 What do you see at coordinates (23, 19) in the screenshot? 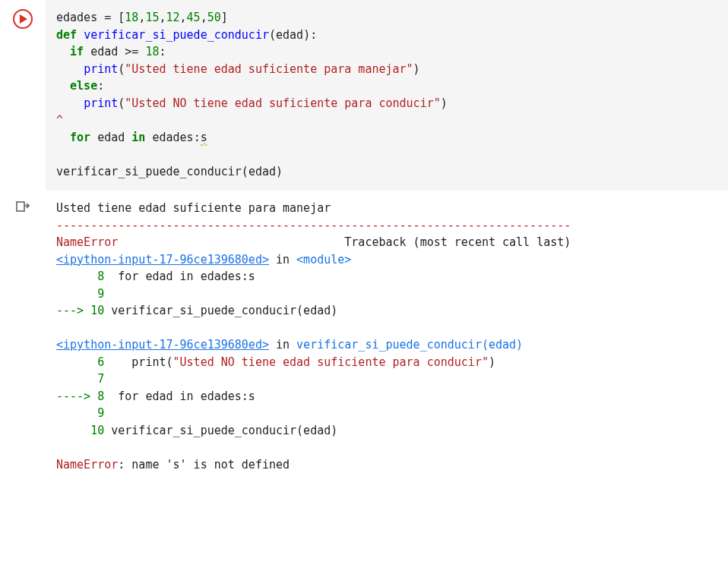
I see `run-button` at bounding box center [23, 19].